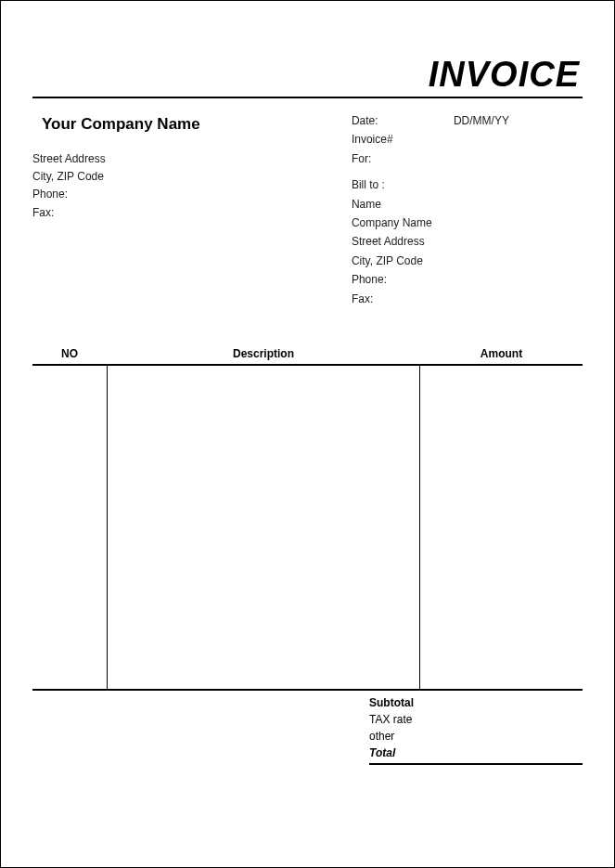 This screenshot has width=615, height=868. Describe the element at coordinates (468, 204) in the screenshot. I see `bill-to-name: Name` at that location.